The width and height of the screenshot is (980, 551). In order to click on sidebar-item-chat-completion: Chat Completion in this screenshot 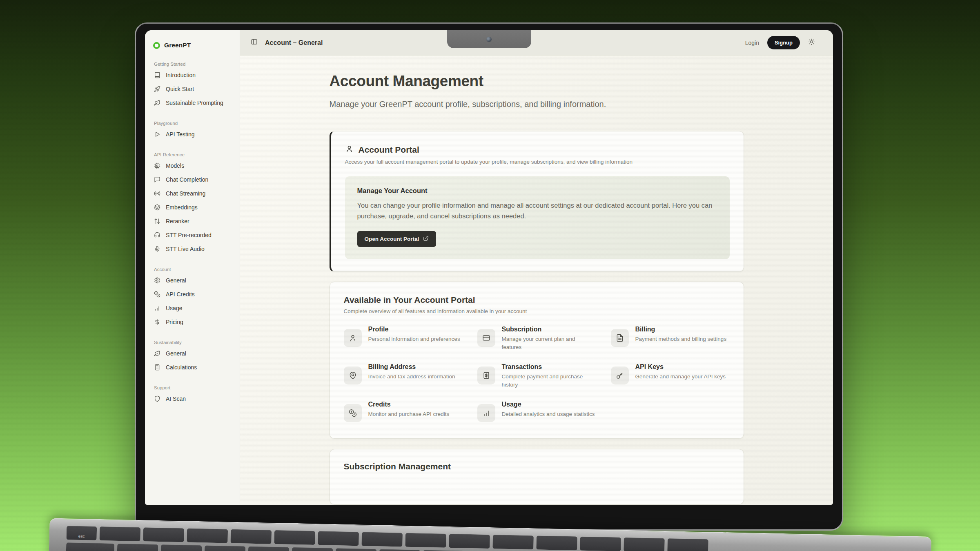, I will do `click(192, 180)`.